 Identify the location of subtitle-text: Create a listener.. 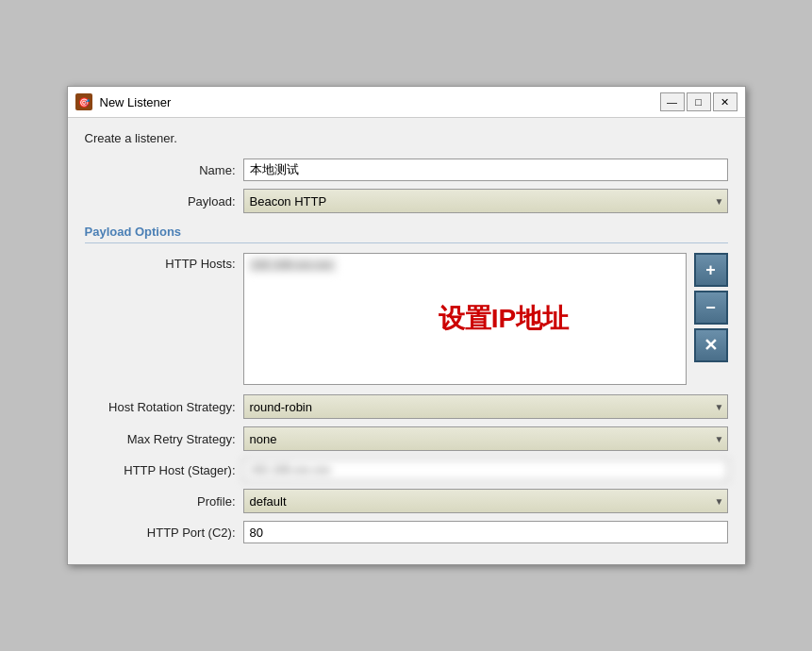
(406, 138).